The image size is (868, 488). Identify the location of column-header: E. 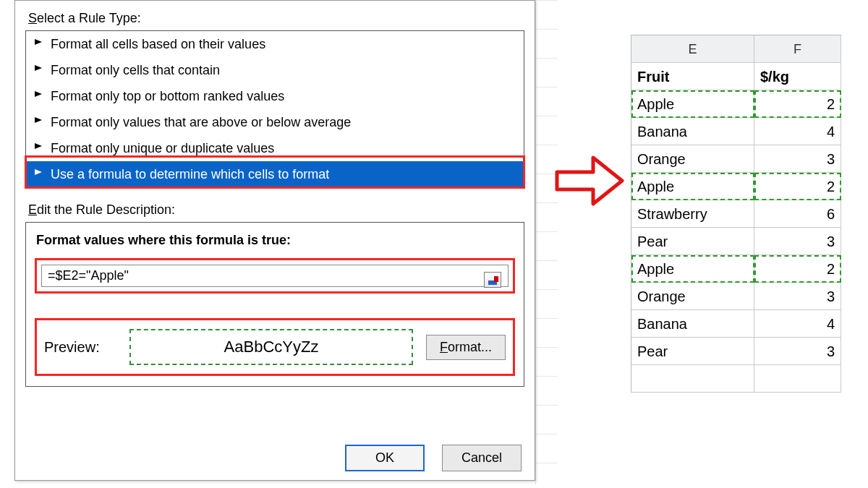
(693, 49).